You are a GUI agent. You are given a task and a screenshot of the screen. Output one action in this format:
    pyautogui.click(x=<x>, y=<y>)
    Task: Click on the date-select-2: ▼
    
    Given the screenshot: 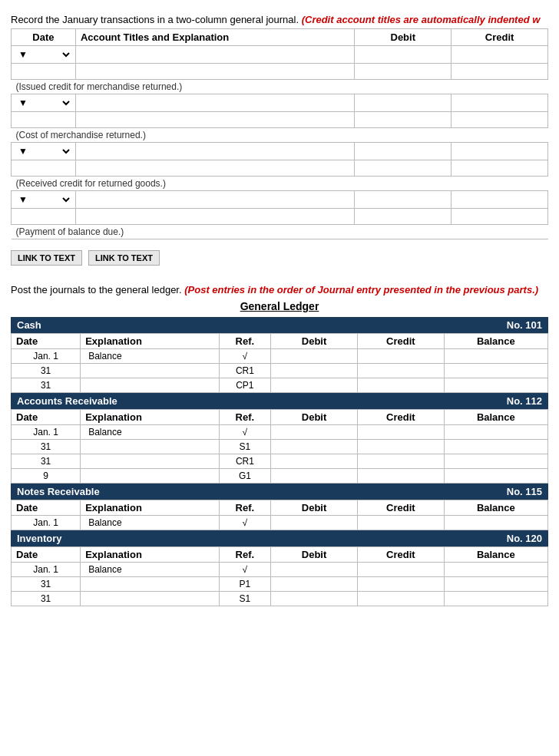 What is the action you would take?
    pyautogui.click(x=43, y=151)
    